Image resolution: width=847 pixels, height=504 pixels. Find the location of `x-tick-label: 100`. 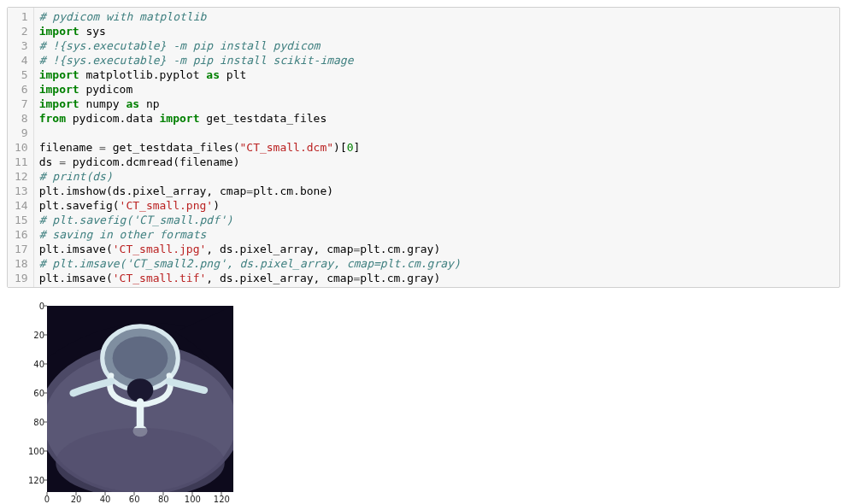

x-tick-label: 100 is located at coordinates (193, 499).